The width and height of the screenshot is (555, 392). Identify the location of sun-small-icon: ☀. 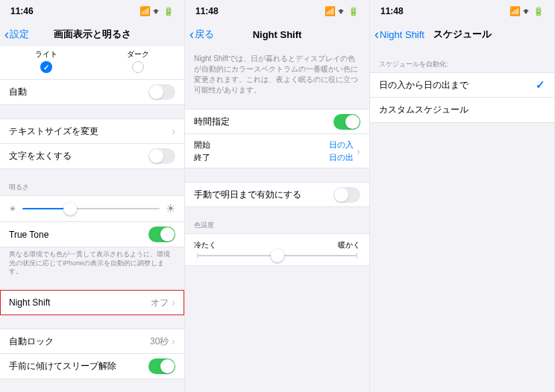
(13, 209).